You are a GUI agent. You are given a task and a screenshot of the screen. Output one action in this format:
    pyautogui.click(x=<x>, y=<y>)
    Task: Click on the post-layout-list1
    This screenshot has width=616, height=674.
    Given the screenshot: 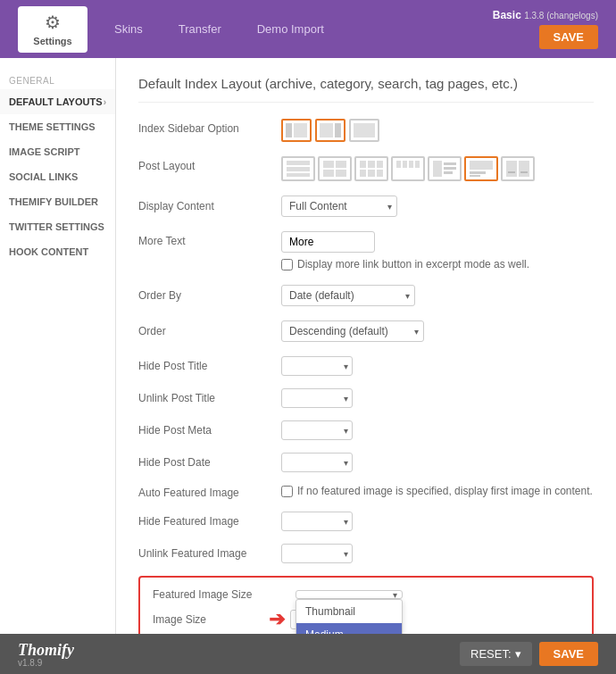 What is the action you would take?
    pyautogui.click(x=298, y=169)
    